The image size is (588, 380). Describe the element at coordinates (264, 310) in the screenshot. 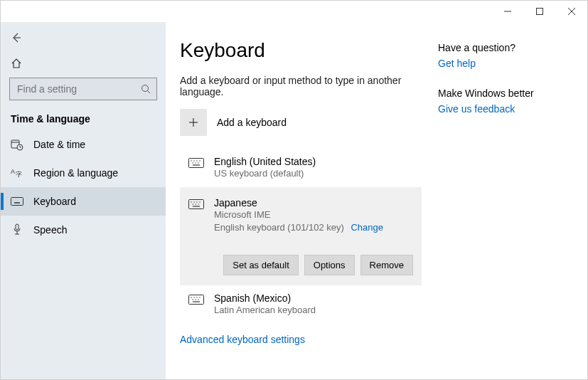

I see `keyboard-sub: Latin American keyboard` at that location.